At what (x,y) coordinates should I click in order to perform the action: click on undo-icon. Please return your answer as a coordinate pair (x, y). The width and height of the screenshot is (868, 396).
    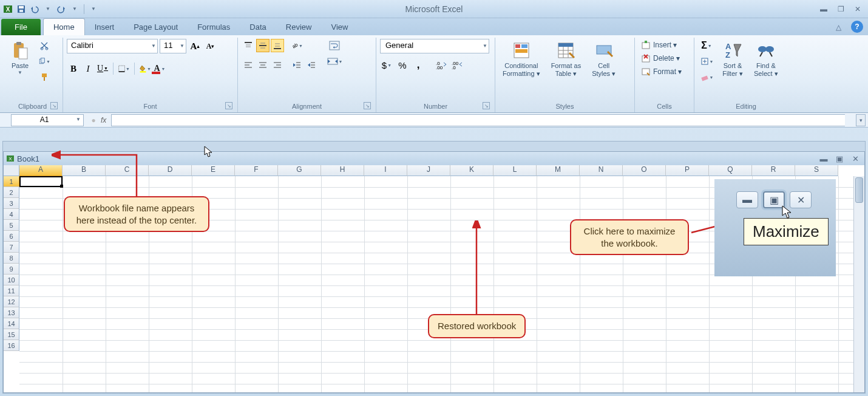
    Looking at the image, I should click on (35, 9).